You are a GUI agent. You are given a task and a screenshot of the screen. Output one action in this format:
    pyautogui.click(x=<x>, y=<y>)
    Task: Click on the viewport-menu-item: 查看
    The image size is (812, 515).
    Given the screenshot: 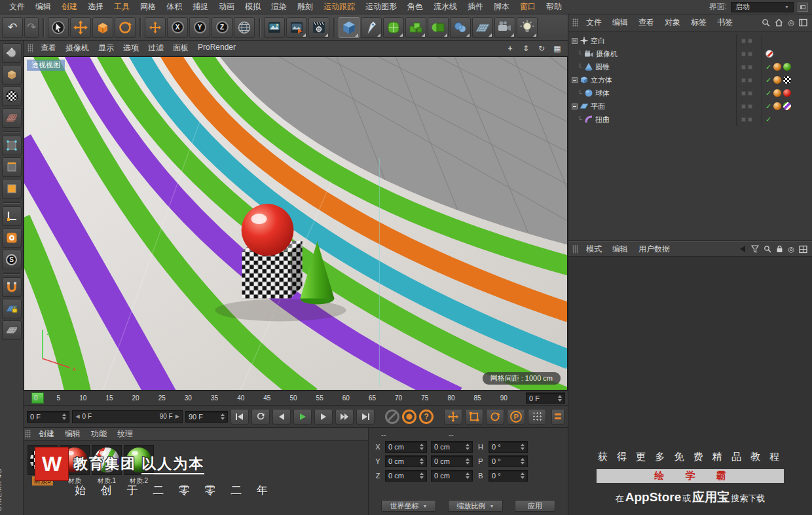 What is the action you would take?
    pyautogui.click(x=48, y=48)
    